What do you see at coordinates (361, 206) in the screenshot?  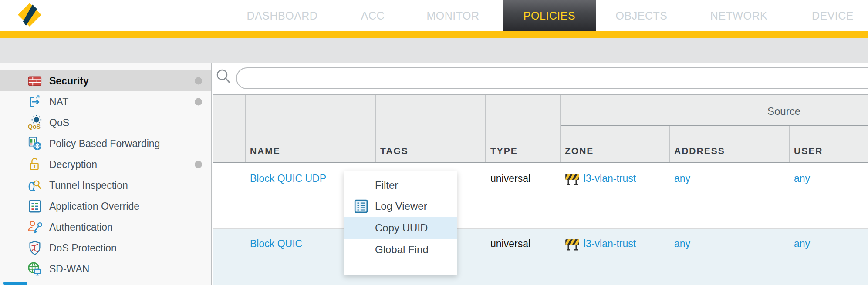 I see `log-viewer-icon` at bounding box center [361, 206].